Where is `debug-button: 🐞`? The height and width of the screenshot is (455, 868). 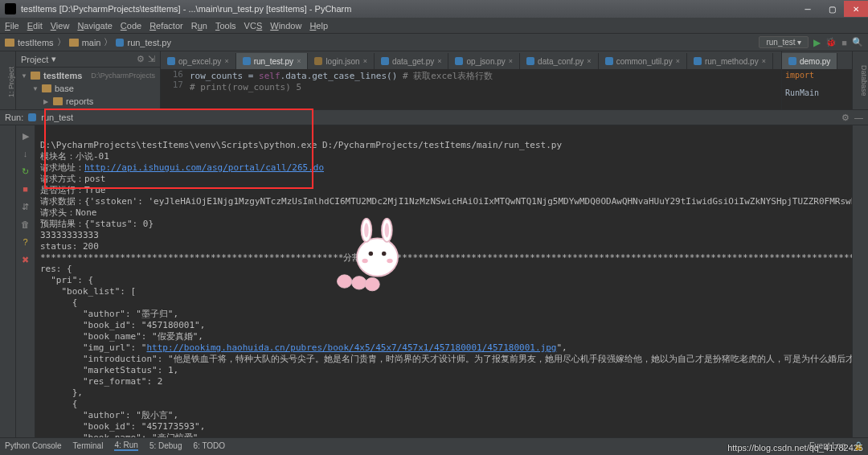 debug-button: 🐞 is located at coordinates (831, 42).